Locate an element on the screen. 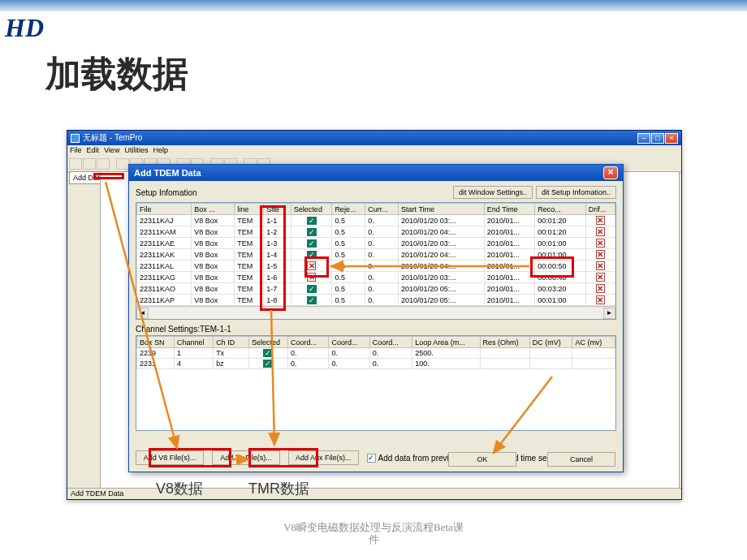 This screenshot has height=560, width=747. cancel-button: Cancel is located at coordinates (581, 459).